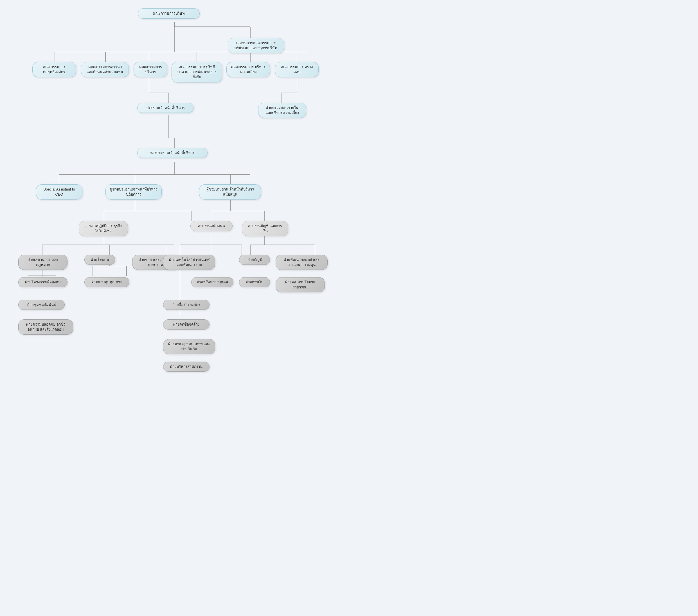 The width and height of the screenshot is (698, 616). I want to click on deputy-ops-node: ผู้ช่วยประธานเจ้าหน้าที่บริหาร ปฏิบัติกา…, so click(134, 192).